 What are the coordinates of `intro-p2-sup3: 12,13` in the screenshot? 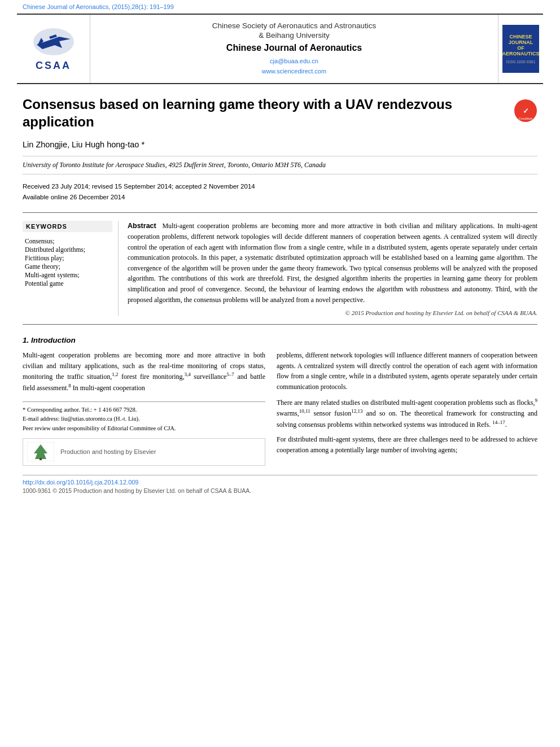 It's located at (357, 411).